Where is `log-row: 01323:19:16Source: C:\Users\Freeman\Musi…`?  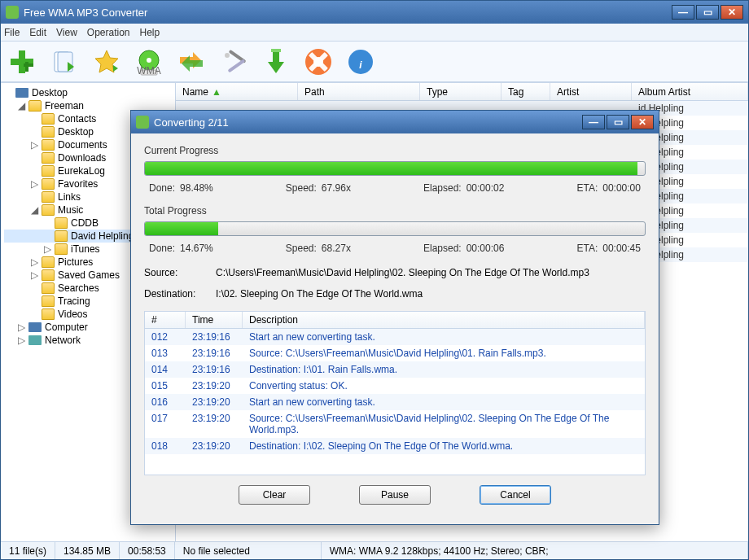
log-row: 01323:19:16Source: C:\Users\Freeman\Musi… is located at coordinates (395, 353).